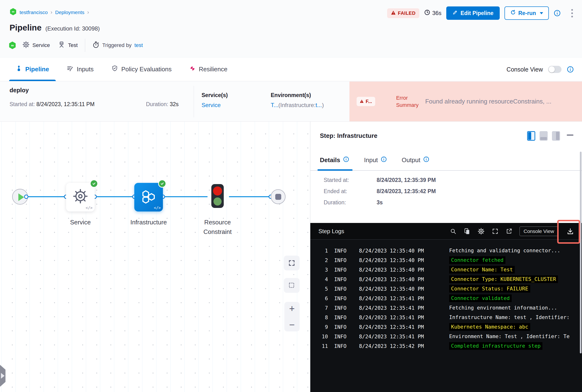  Describe the element at coordinates (142, 69) in the screenshot. I see `tab-policy-evaluations: Policy Evaluations` at that location.